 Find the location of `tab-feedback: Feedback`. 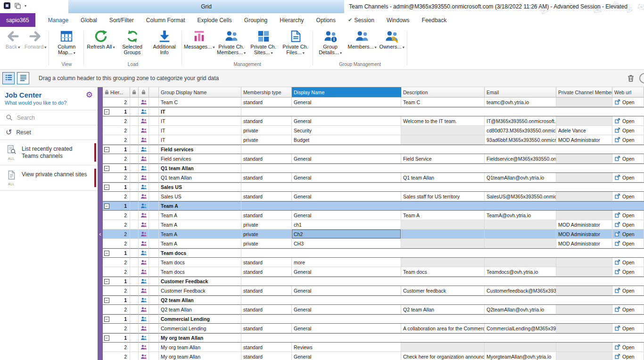

tab-feedback: Feedback is located at coordinates (435, 20).